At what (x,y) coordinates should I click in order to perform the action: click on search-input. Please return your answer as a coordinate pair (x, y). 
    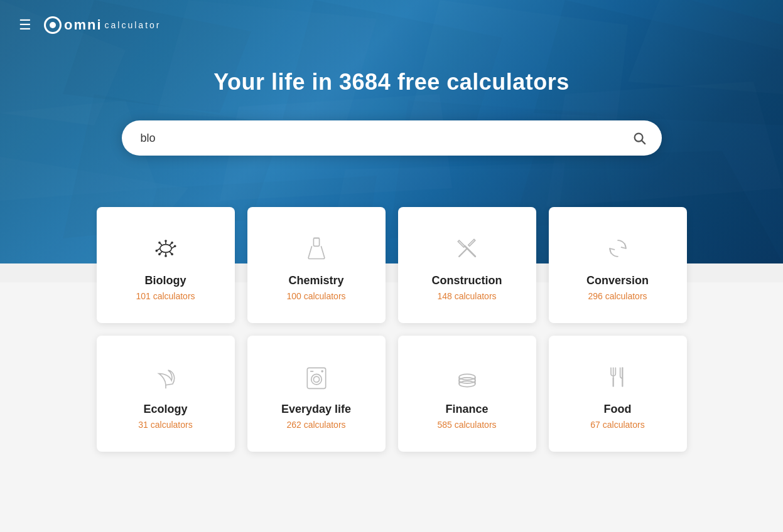
    Looking at the image, I should click on (392, 138).